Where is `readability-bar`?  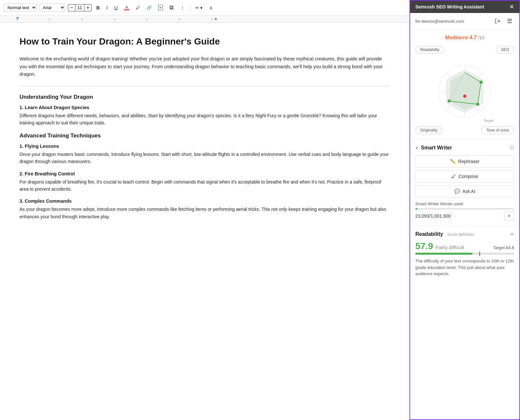 readability-bar is located at coordinates (465, 254).